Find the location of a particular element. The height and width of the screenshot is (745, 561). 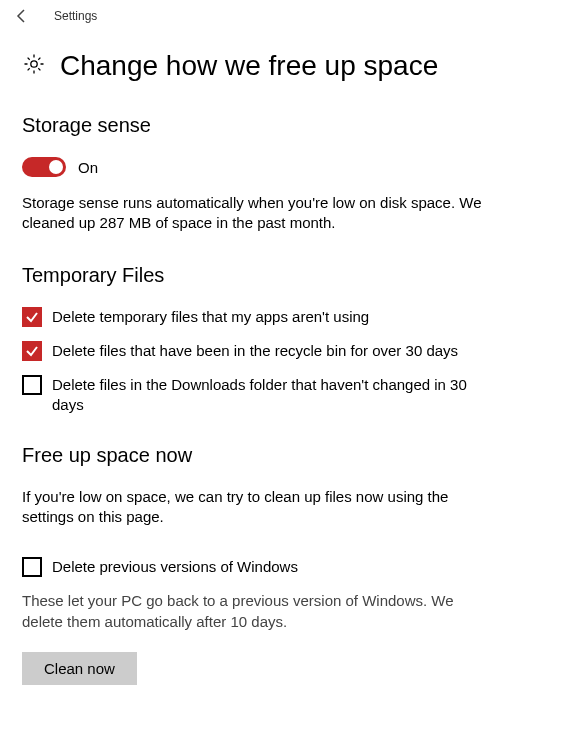

prev-versions-option: Delete previous versions of Windows is located at coordinates (280, 567).